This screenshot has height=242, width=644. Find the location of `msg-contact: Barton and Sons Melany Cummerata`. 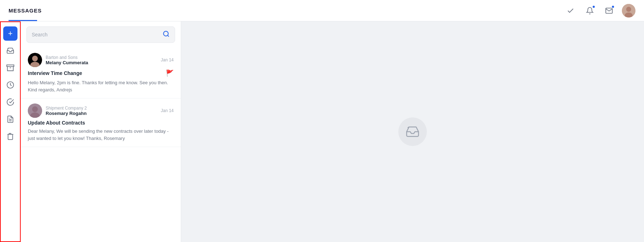

msg-contact: Barton and Sons Melany Cummerata is located at coordinates (102, 60).